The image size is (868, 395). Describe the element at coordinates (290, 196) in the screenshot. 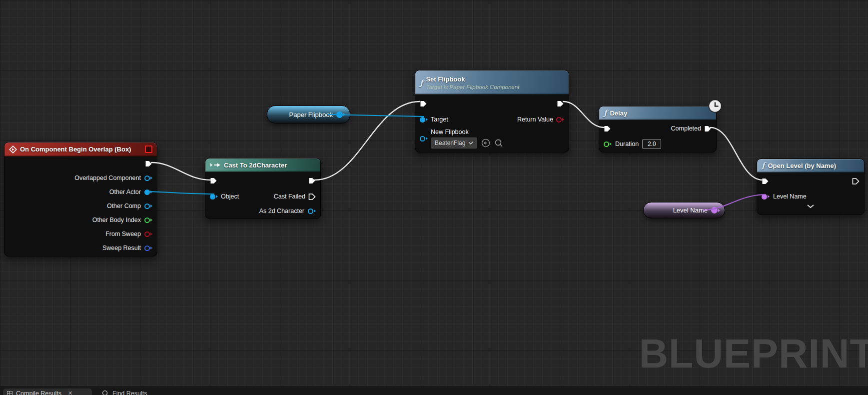

I see `pin-label: Cast Failed` at that location.